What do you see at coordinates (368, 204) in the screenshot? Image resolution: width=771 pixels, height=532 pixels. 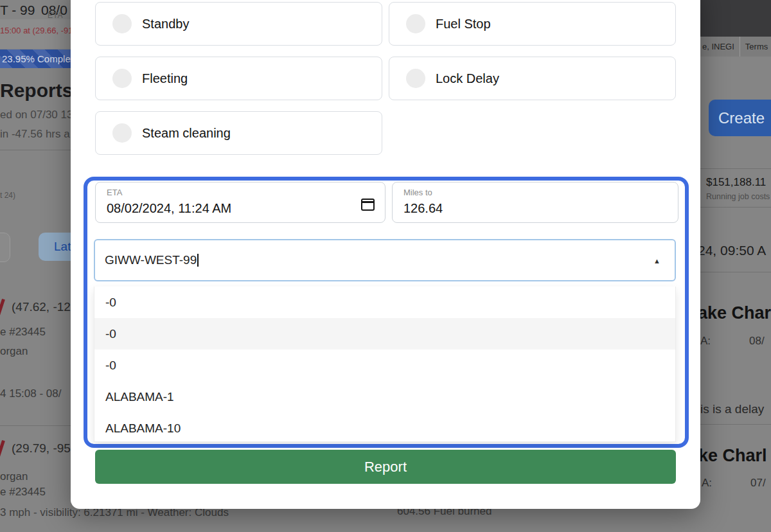 I see `calendar-icon` at bounding box center [368, 204].